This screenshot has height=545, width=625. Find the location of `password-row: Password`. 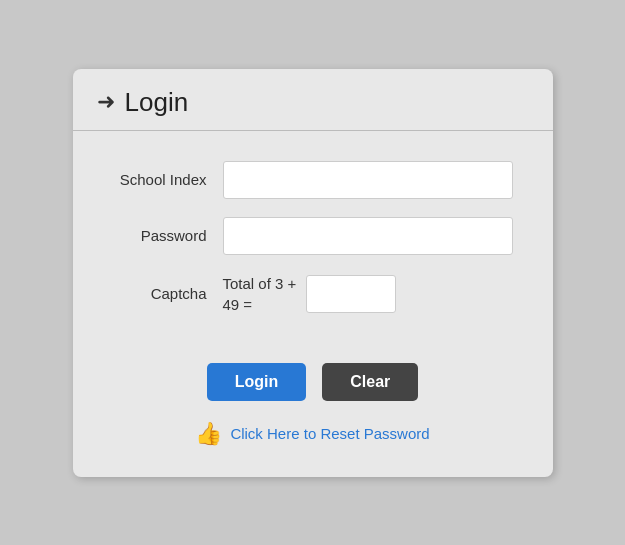

password-row: Password is located at coordinates (313, 236).